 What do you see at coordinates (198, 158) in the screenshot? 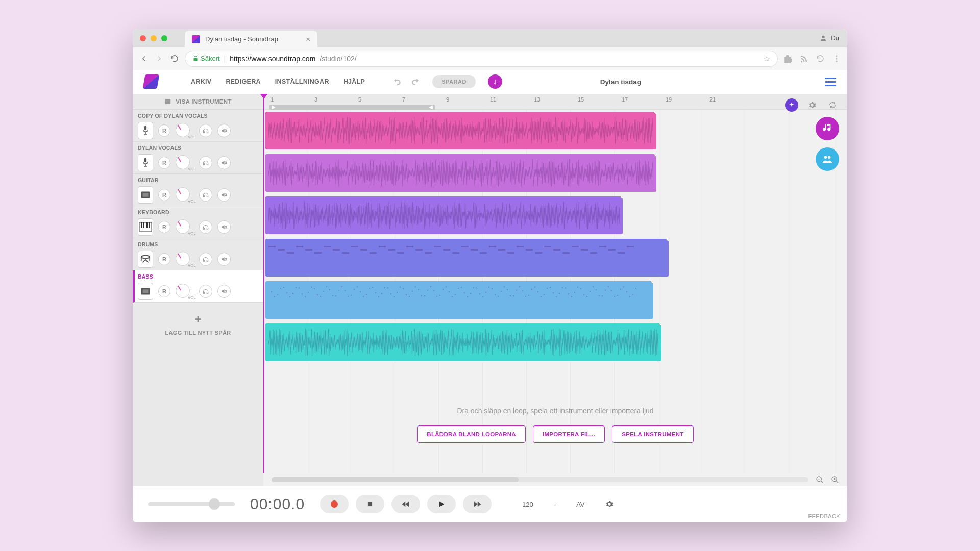
I see `track-header: DYLAN VOCALS R VOL` at bounding box center [198, 158].